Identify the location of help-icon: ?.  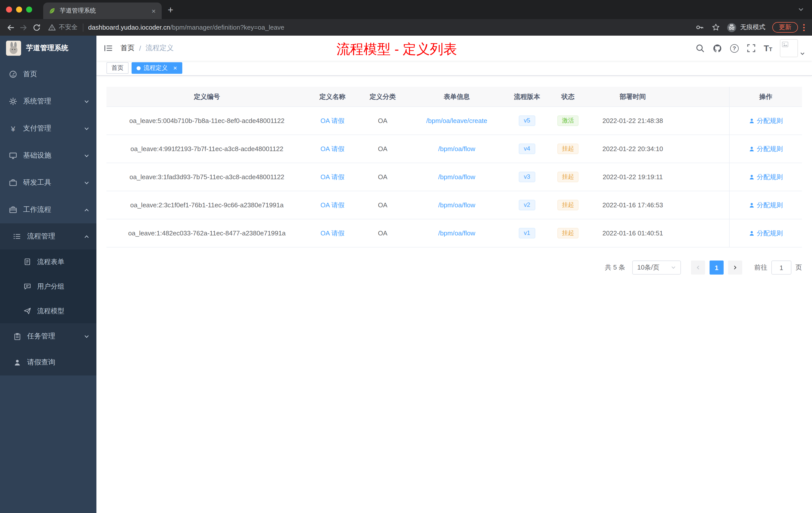
(734, 48).